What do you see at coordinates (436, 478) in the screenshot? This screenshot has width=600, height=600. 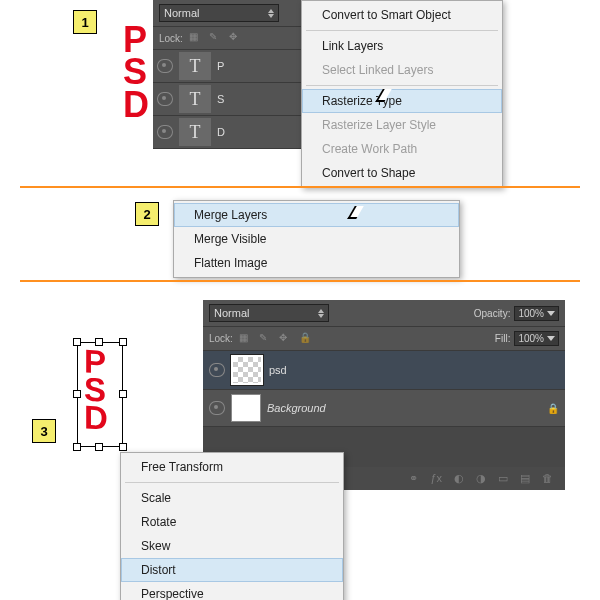 I see `fx-icon: ƒx` at bounding box center [436, 478].